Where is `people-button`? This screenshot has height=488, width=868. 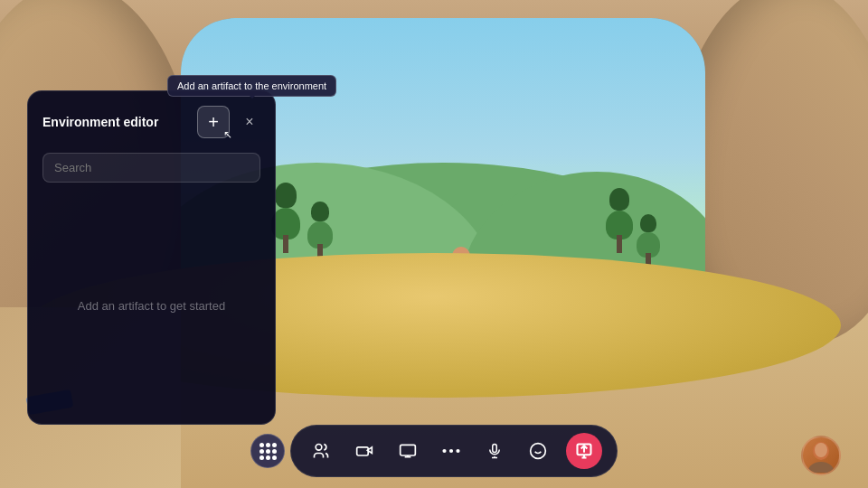 people-button is located at coordinates (321, 451).